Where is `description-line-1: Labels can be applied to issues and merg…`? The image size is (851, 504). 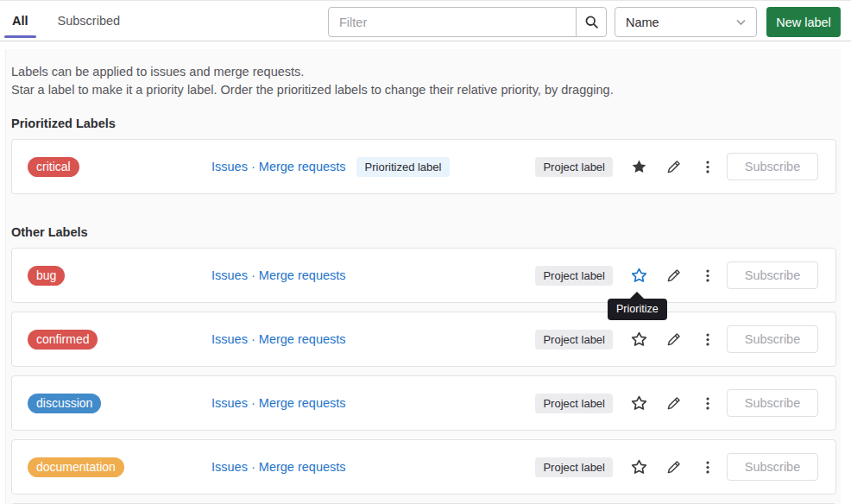 description-line-1: Labels can be applied to issues and merg… is located at coordinates (426, 72).